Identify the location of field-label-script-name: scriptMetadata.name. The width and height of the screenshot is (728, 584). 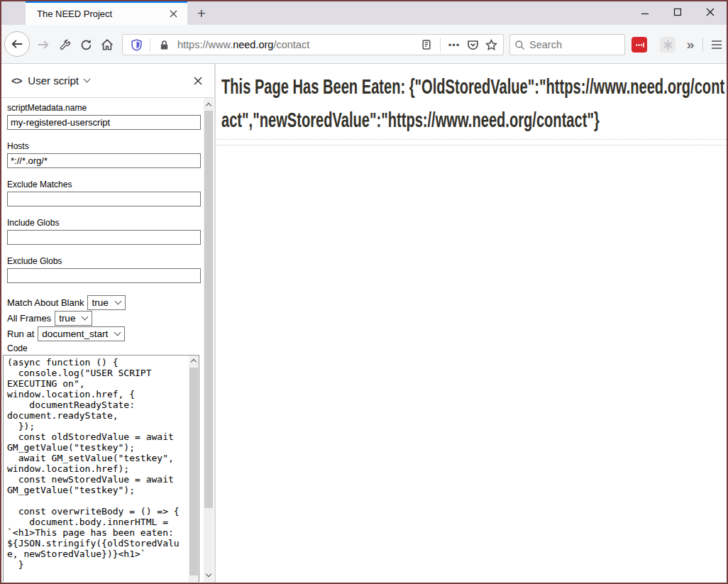
(104, 108).